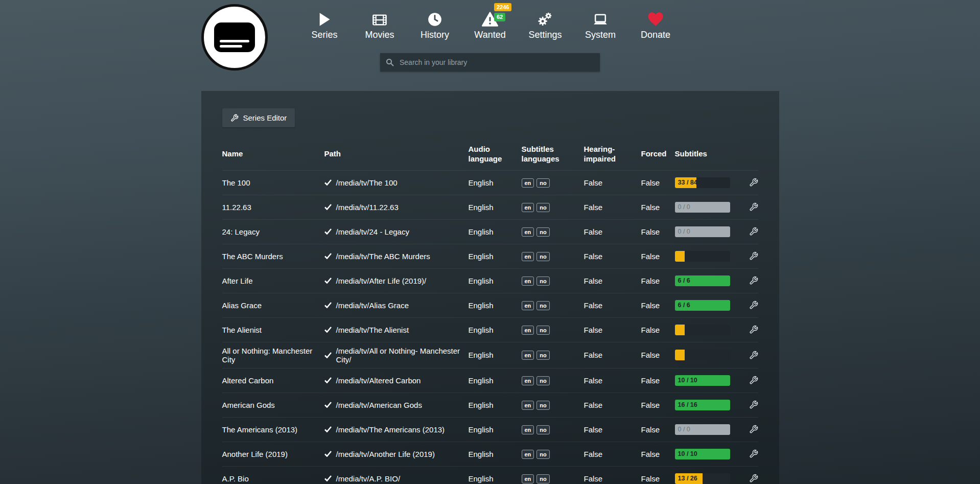 The height and width of the screenshot is (484, 980). I want to click on nav-settings: Settings, so click(545, 25).